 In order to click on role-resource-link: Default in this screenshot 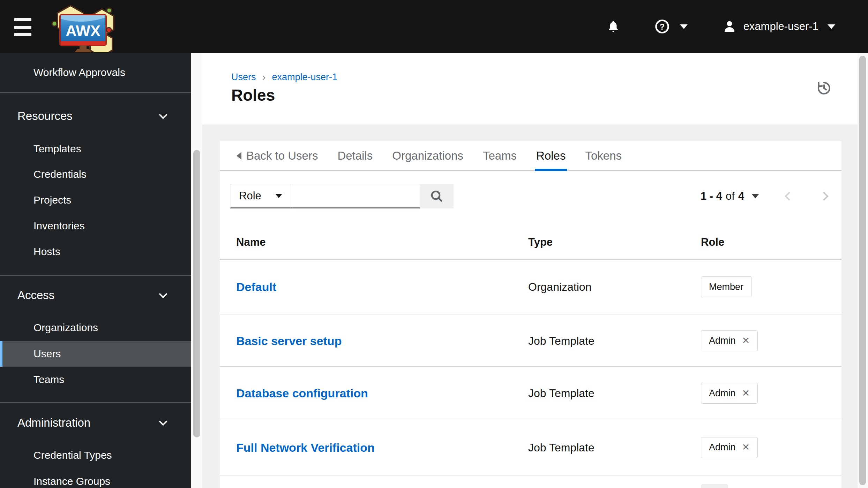, I will do `click(256, 287)`.